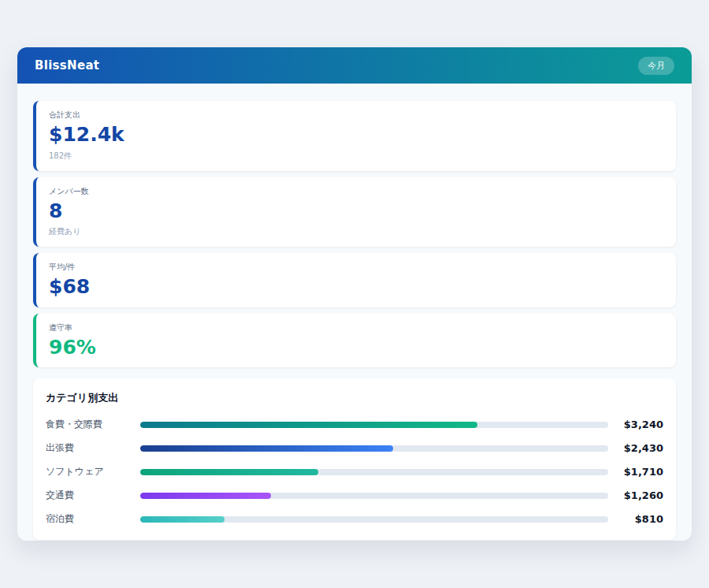 This screenshot has width=709, height=588. Describe the element at coordinates (356, 328) in the screenshot. I see `stat-label: 遵守率` at that location.